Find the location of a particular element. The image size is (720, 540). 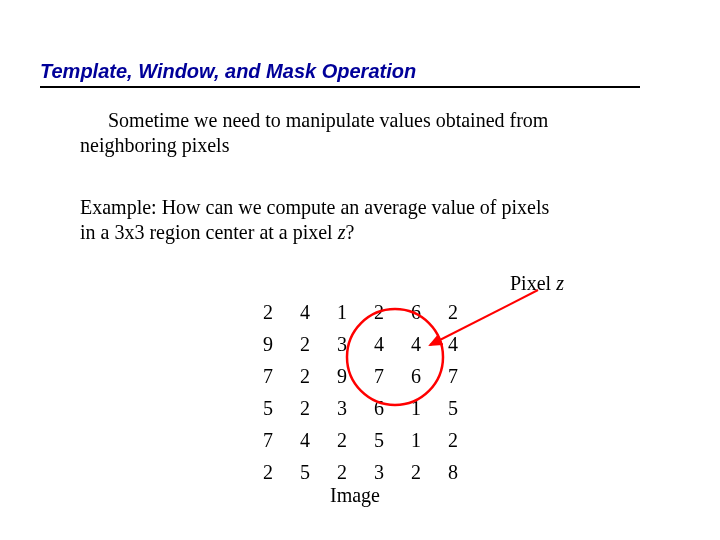

example-line-1: Example: How can we compute an average v… is located at coordinates (314, 207).